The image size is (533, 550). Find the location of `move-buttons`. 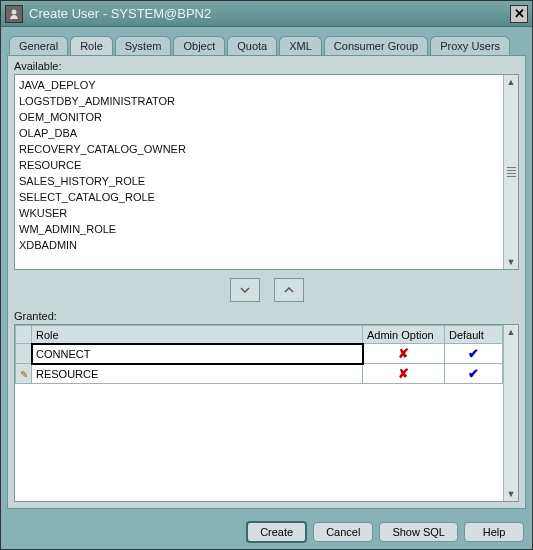

move-buttons is located at coordinates (266, 290).